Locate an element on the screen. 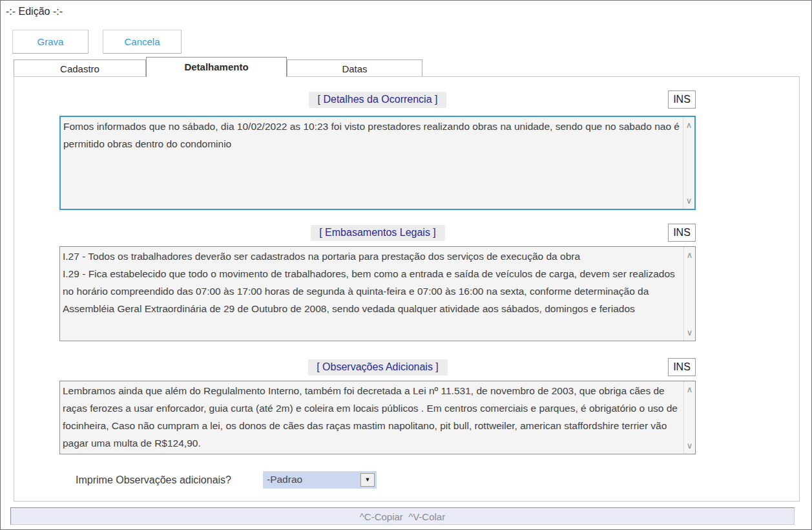  tab-datas: Datas is located at coordinates (355, 68).